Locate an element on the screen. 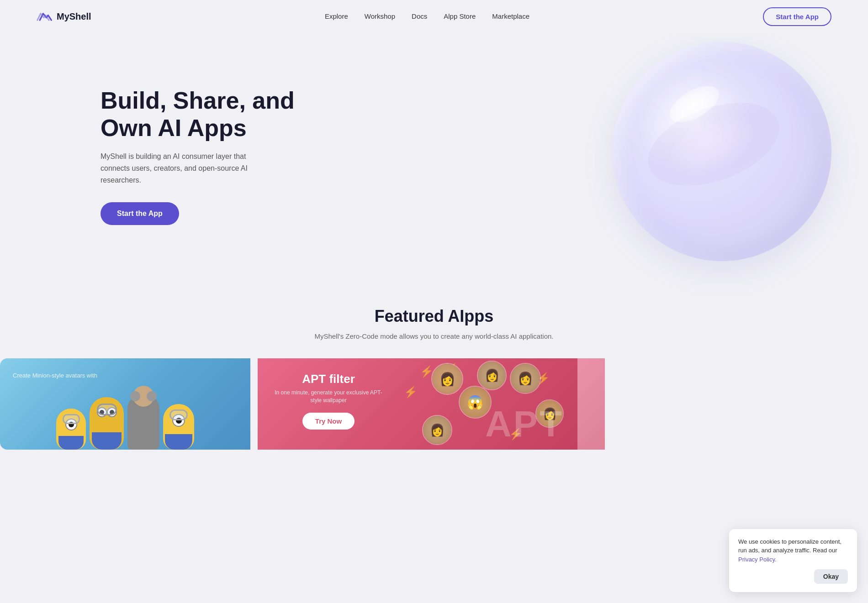  nav-marketplace: Marketplace is located at coordinates (511, 16).